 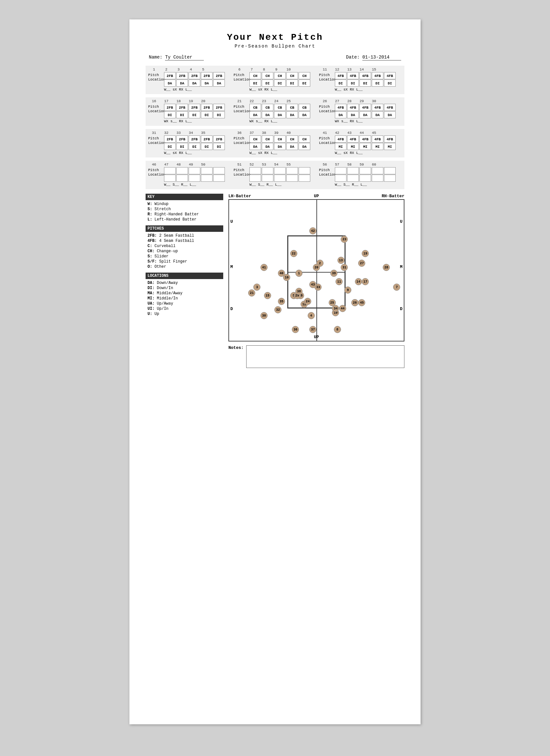 What do you see at coordinates (275, 133) in the screenshot?
I see `pitch-nums: 3637383940` at bounding box center [275, 133].